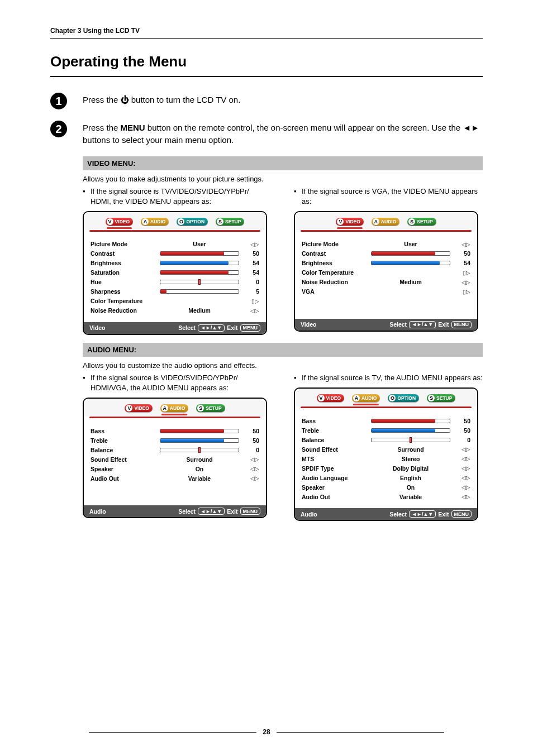  Describe the element at coordinates (181, 222) in the screenshot. I see `option-tab-icon: O` at that location.